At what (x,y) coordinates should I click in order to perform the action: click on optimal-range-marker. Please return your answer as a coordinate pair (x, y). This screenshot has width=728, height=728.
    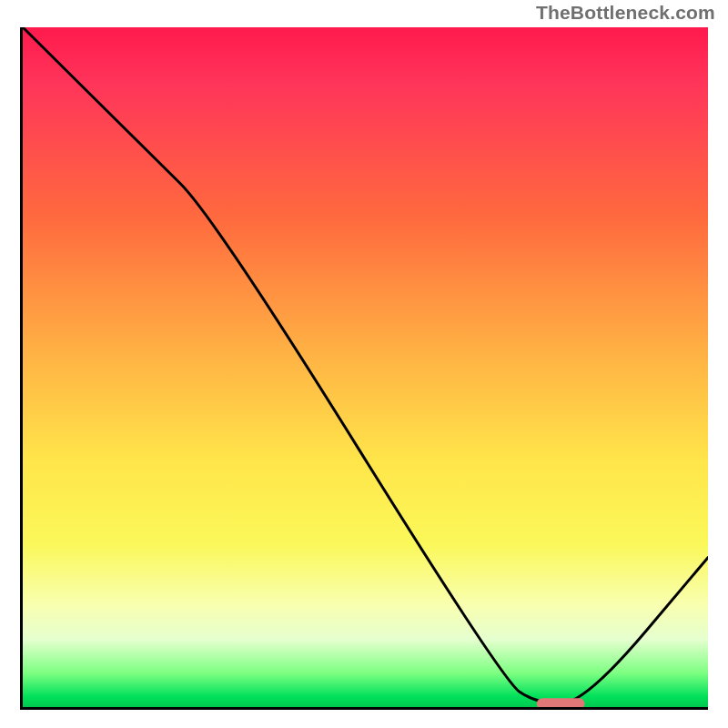
    Looking at the image, I should click on (561, 703).